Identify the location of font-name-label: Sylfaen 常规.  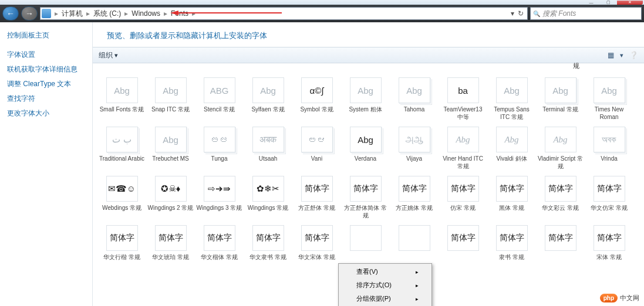
(268, 109).